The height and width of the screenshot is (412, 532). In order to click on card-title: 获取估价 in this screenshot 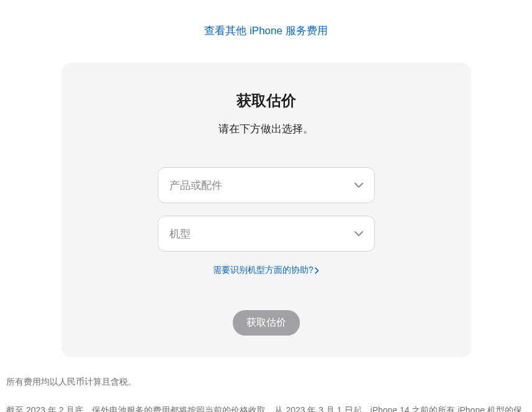, I will do `click(266, 101)`.